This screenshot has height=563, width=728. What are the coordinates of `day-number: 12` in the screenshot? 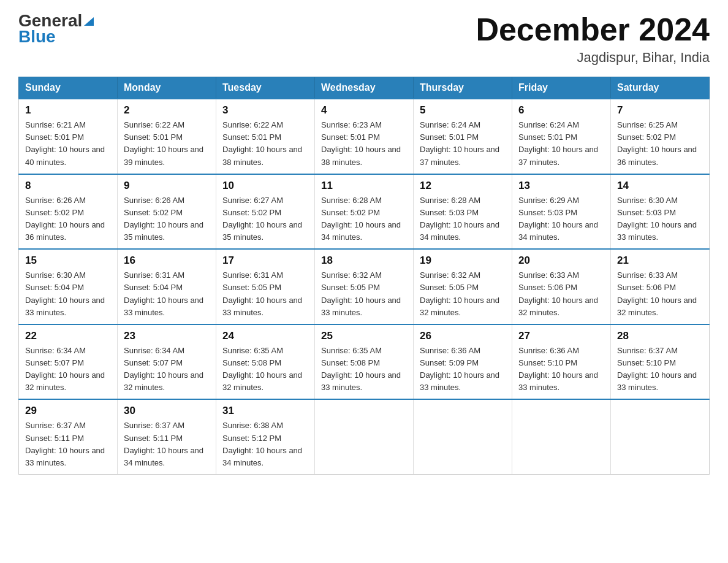 It's located at (463, 186).